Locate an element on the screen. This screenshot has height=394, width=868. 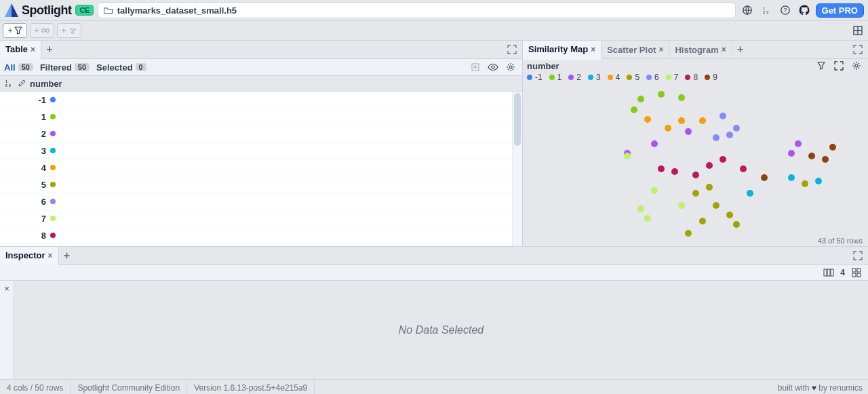
fit-view-icon is located at coordinates (839, 66).